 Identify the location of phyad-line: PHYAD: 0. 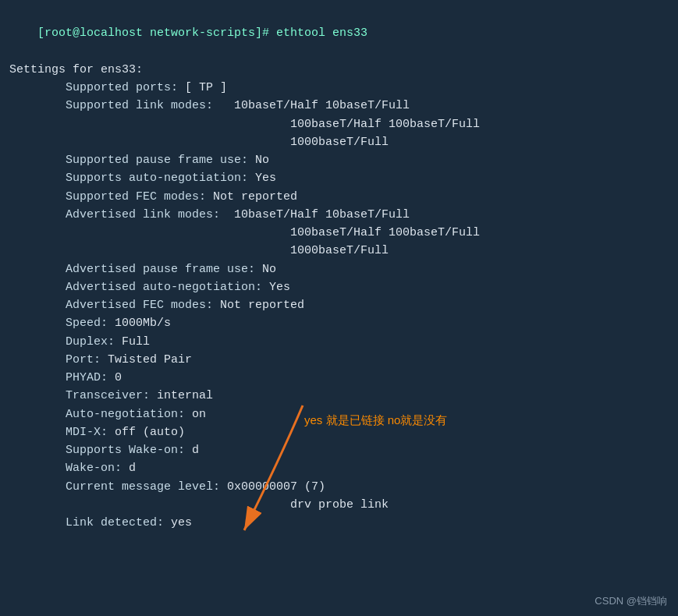
(339, 377).